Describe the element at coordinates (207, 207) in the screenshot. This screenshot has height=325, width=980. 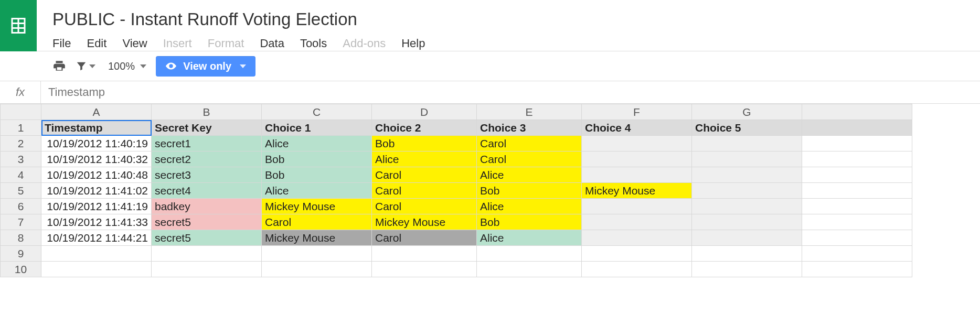
I see `cell: badkey` at that location.